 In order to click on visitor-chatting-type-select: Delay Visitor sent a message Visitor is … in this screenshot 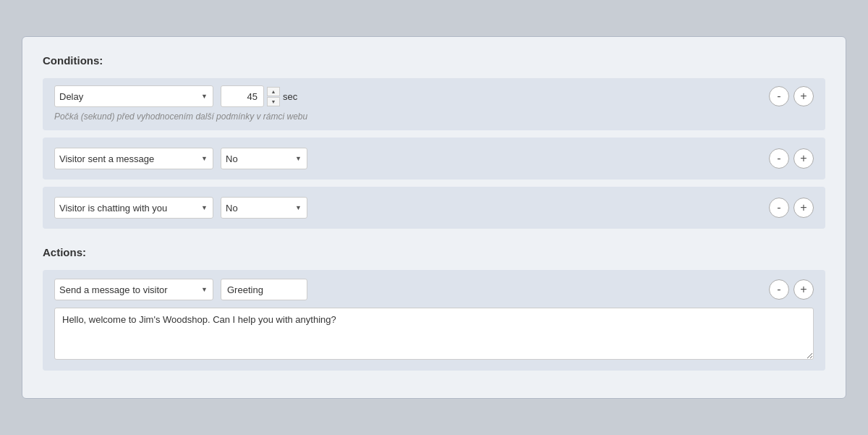, I will do `click(134, 208)`.